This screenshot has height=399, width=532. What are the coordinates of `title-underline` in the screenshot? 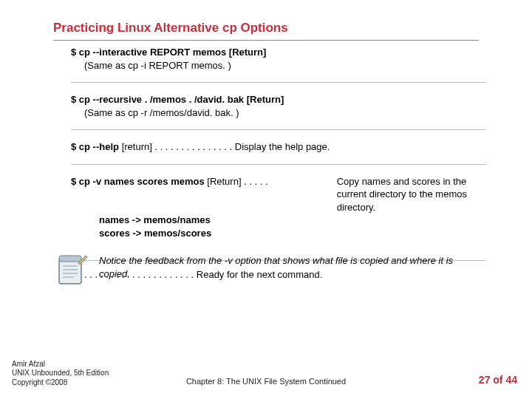 It's located at (266, 40).